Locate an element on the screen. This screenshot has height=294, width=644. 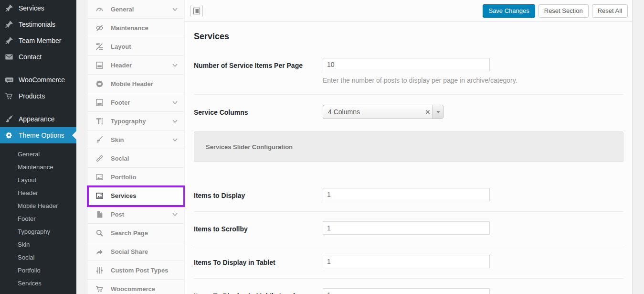
eye-slash-icon is located at coordinates (99, 28).